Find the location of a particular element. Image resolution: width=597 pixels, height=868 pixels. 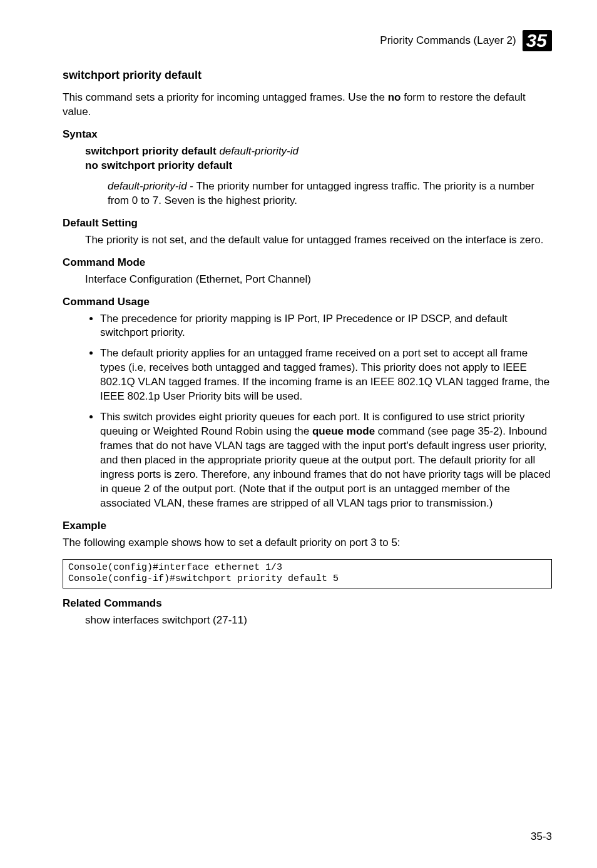

usage-b3-bold: queue mode is located at coordinates (344, 431).